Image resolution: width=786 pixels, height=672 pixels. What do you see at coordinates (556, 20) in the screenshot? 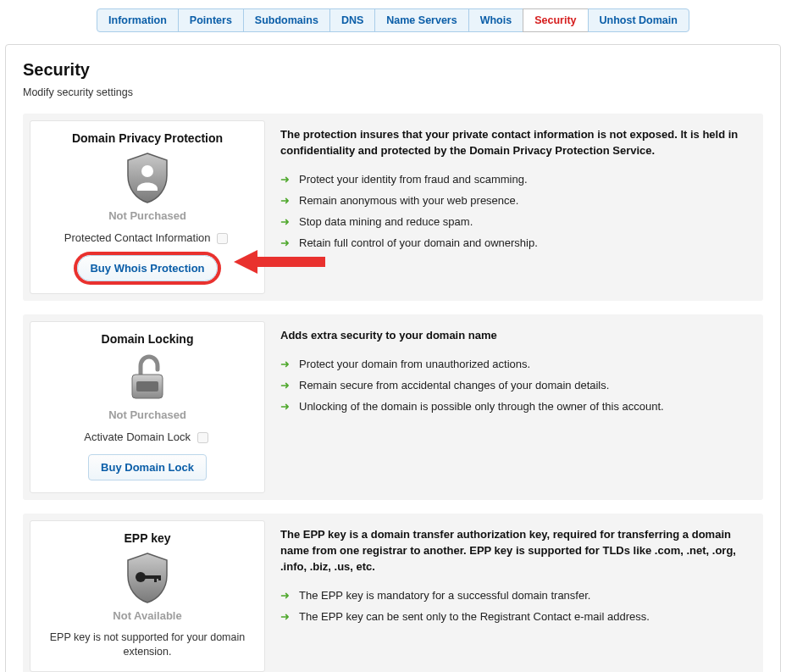
I see `tab-security: Security` at bounding box center [556, 20].